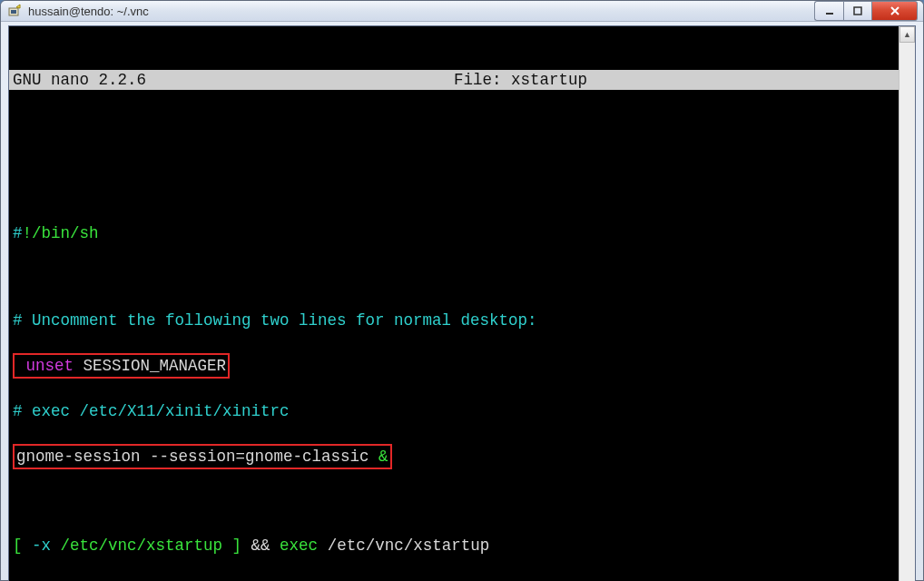 This screenshot has height=581, width=924. What do you see at coordinates (122, 366) in the screenshot?
I see `highlight-unset: unset SESSION_MANAGER` at bounding box center [122, 366].